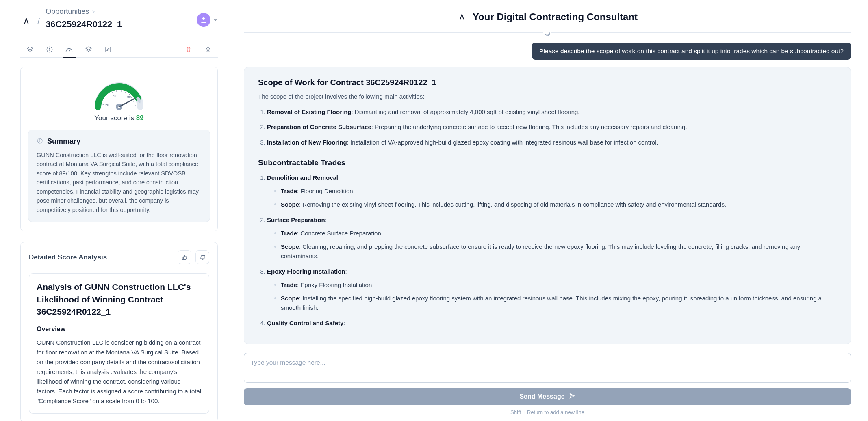 Image resolution: width=868 pixels, height=421 pixels. What do you see at coordinates (547, 127) in the screenshot?
I see `activities-list: Removal of Existing Flooring: Dismantlin…` at bounding box center [547, 127].